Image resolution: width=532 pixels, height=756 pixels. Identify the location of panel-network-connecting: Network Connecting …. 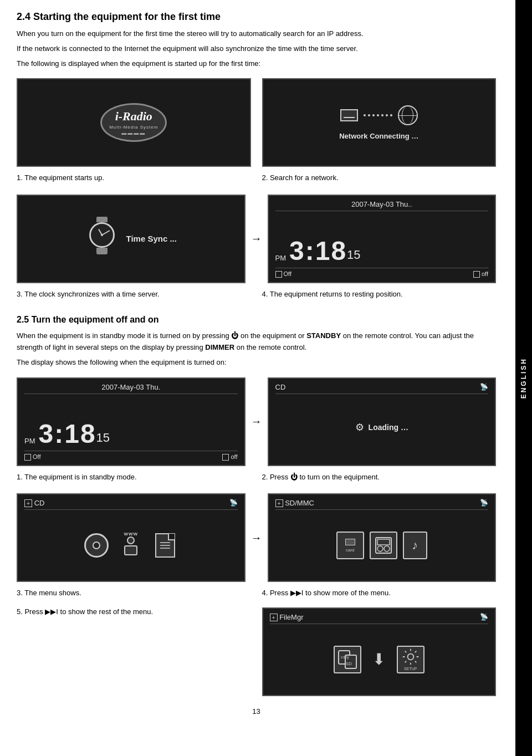
(379, 122).